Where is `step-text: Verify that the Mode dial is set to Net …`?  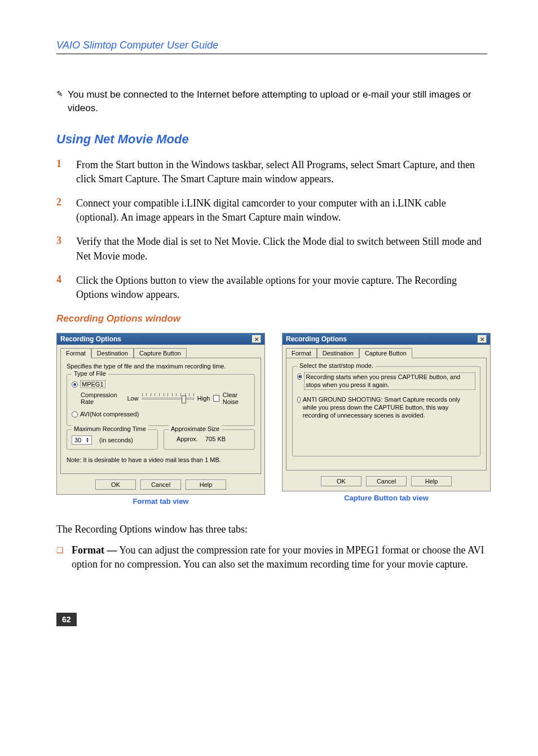
step-text: Verify that the Mode dial is set to Net … is located at coordinates (282, 249).